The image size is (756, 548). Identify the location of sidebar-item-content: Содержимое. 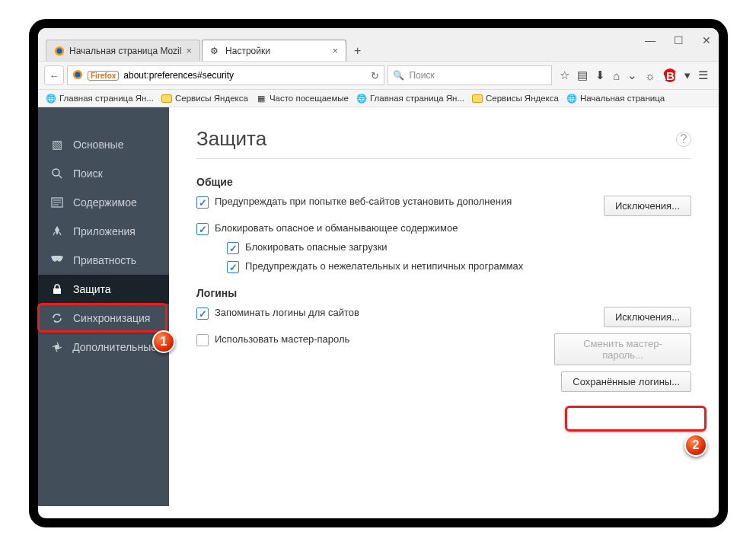
(104, 202).